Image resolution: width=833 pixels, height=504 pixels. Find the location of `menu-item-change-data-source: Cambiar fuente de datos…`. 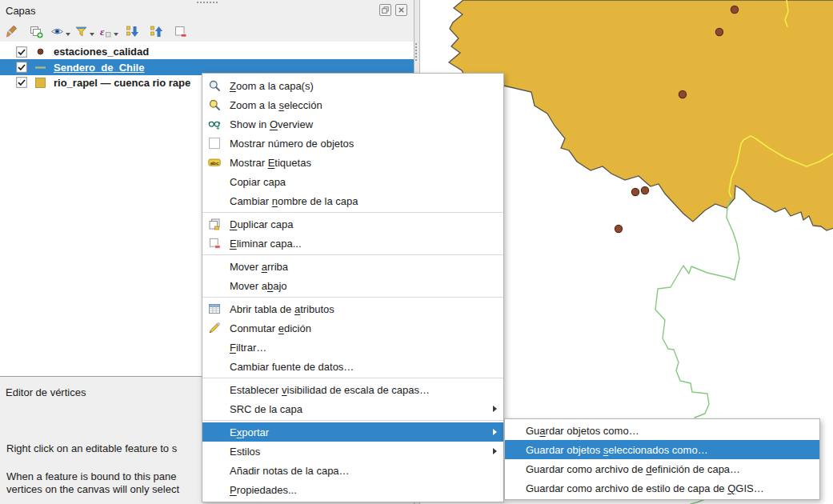

menu-item-change-data-source: Cambiar fuente de datos… is located at coordinates (353, 366).